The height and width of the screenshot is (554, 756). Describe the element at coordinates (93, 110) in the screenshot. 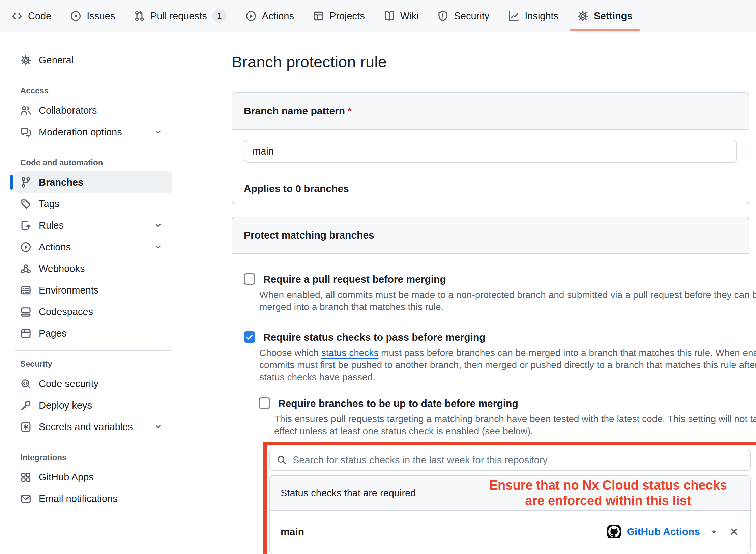

I see `sidebar-item-collaborators: Collaborators` at that location.